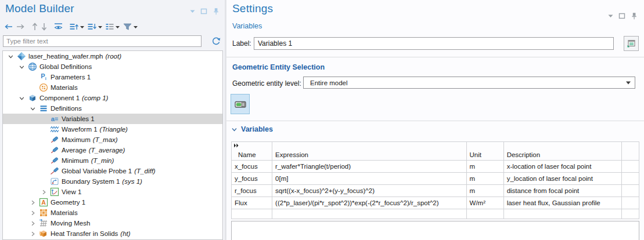 The width and height of the screenshot is (644, 240). What do you see at coordinates (562, 191) in the screenshot?
I see `cell-description: distance from focal point` at bounding box center [562, 191].